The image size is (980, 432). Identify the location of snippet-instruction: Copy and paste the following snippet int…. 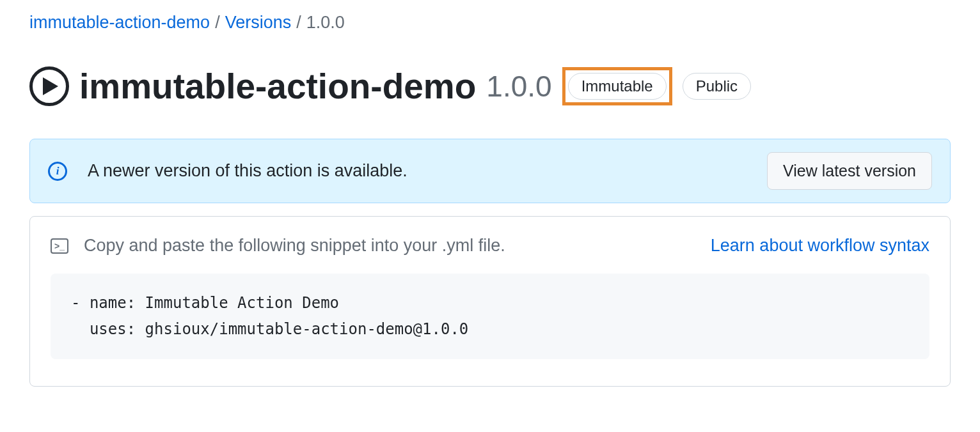
(294, 245).